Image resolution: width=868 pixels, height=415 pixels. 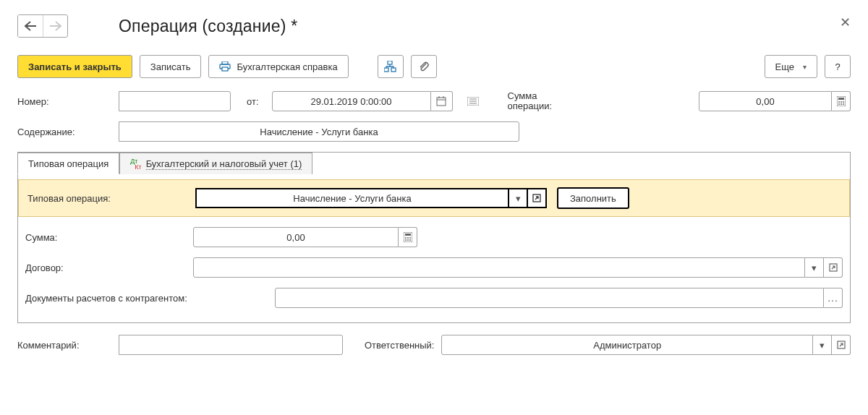 I want to click on attachment-button, so click(x=424, y=67).